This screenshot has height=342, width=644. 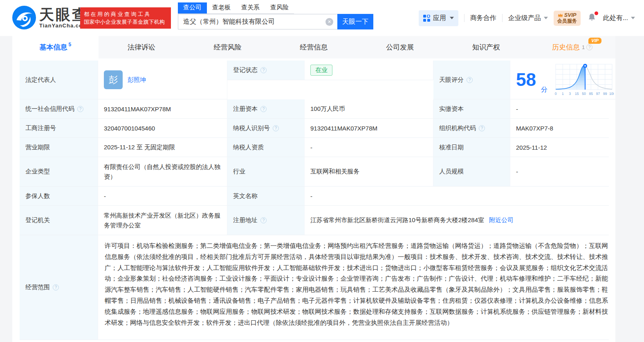 I want to click on tab-legal-litigation: 法律诉讼, so click(x=141, y=47).